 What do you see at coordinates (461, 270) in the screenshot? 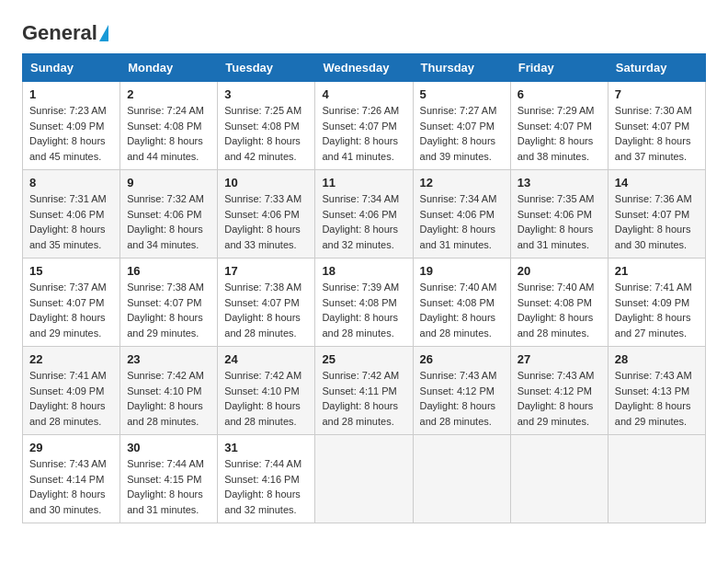
I see `day-number: 19` at bounding box center [461, 270].